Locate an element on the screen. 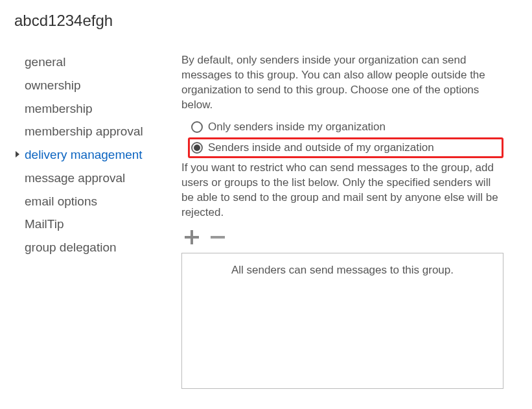  sidebar-item-delivery-management: delivery management is located at coordinates (97, 155).